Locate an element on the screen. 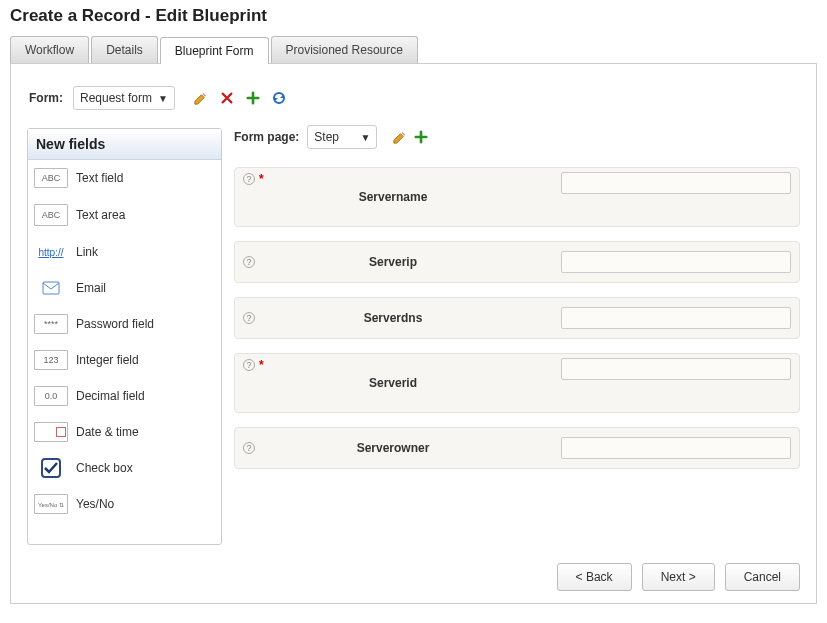  form-page-row: Form page: Step ▼ is located at coordinates (517, 137).